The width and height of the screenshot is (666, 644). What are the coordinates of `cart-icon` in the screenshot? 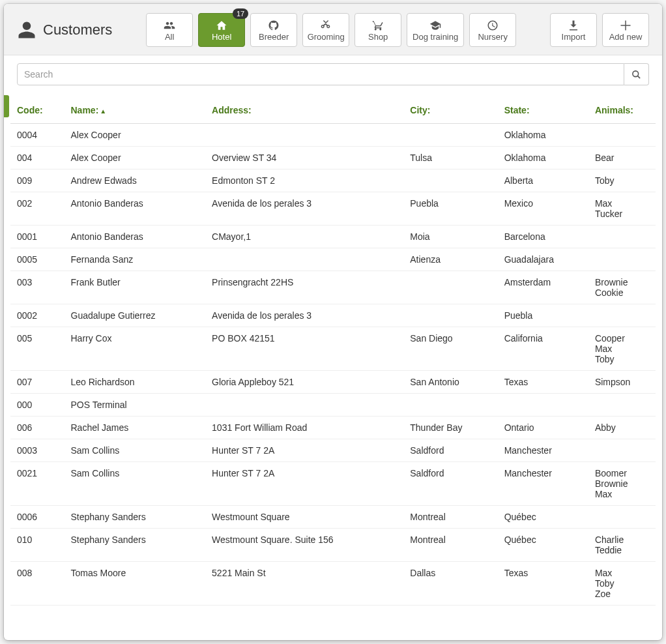 It's located at (378, 25).